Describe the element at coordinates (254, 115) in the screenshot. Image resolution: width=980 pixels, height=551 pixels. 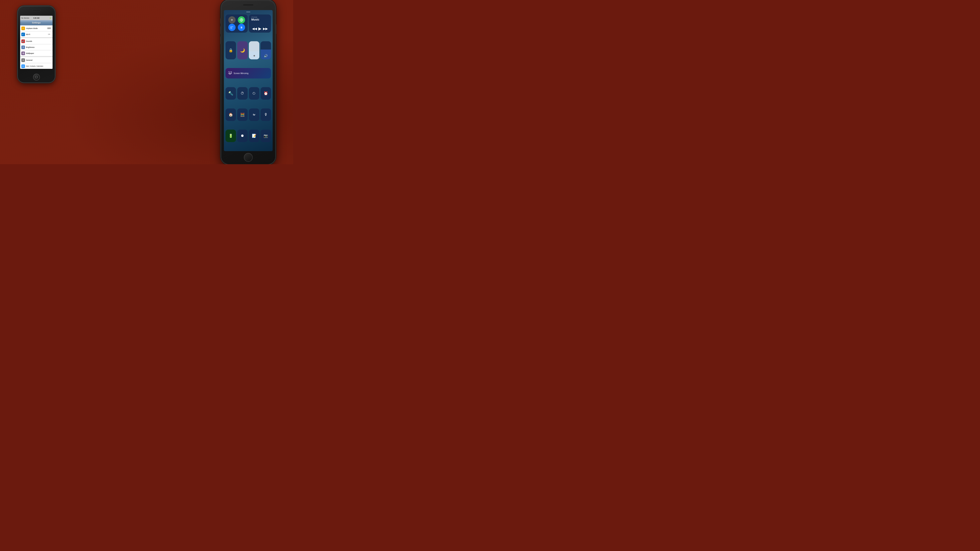
I see `apple-tv-btn: tv` at that location.